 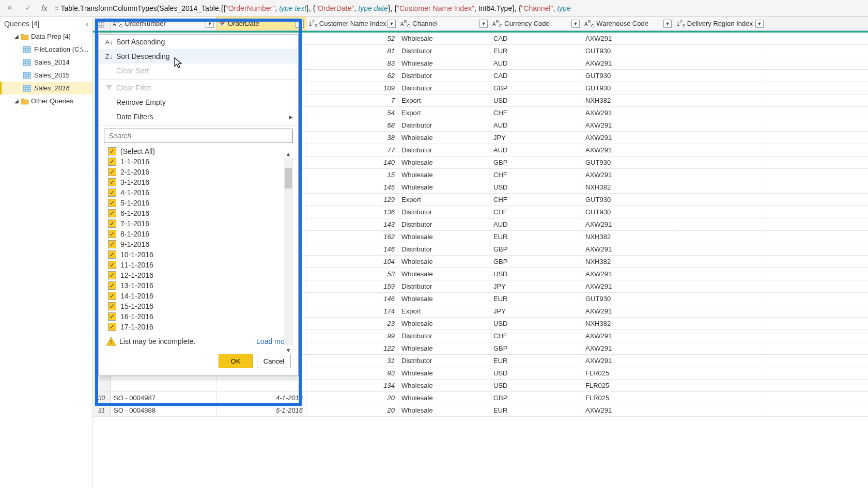 I want to click on folder-data-prep: ◢ Data Prep [4], so click(x=47, y=36).